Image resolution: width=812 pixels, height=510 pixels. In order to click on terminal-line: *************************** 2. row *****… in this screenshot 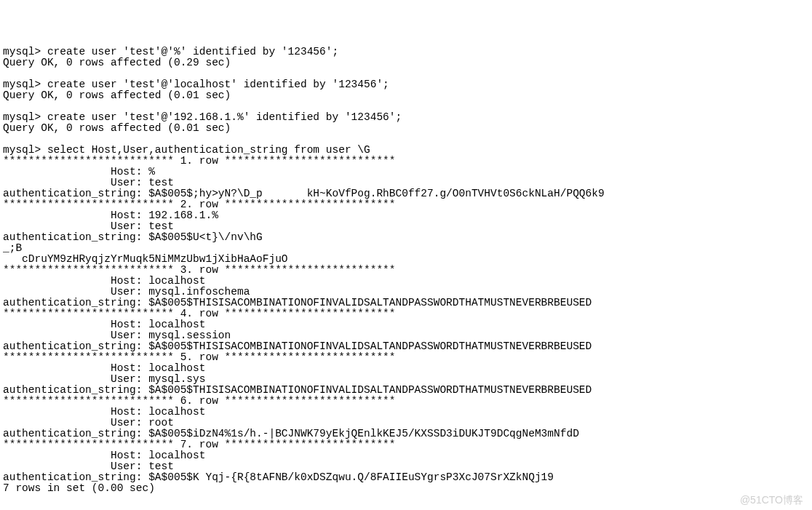, I will do `click(406, 205)`.